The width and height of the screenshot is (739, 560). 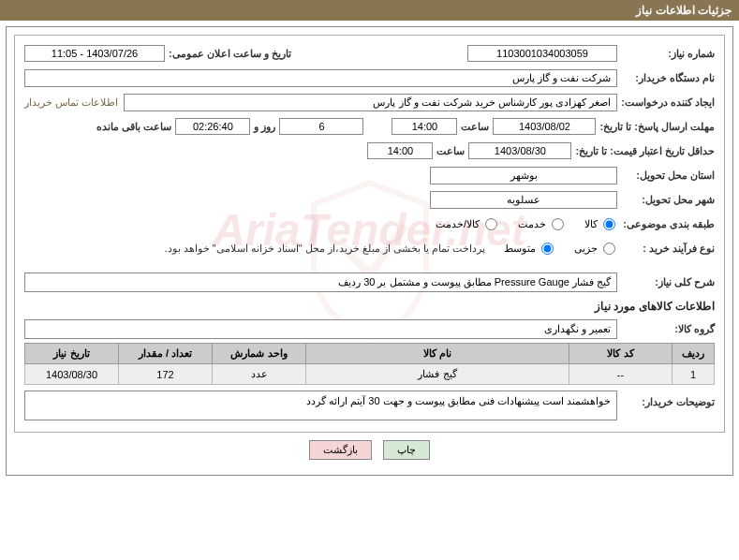 What do you see at coordinates (621, 375) in the screenshot?
I see `cell-code: --` at bounding box center [621, 375].